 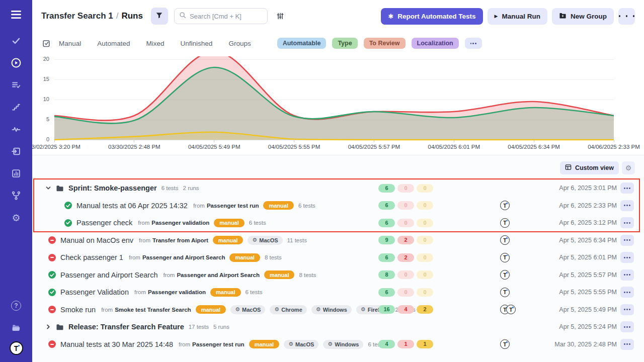 What do you see at coordinates (338, 223) in the screenshot?
I see `run-row: Passenger checkfromPassenger validationm…` at bounding box center [338, 223].